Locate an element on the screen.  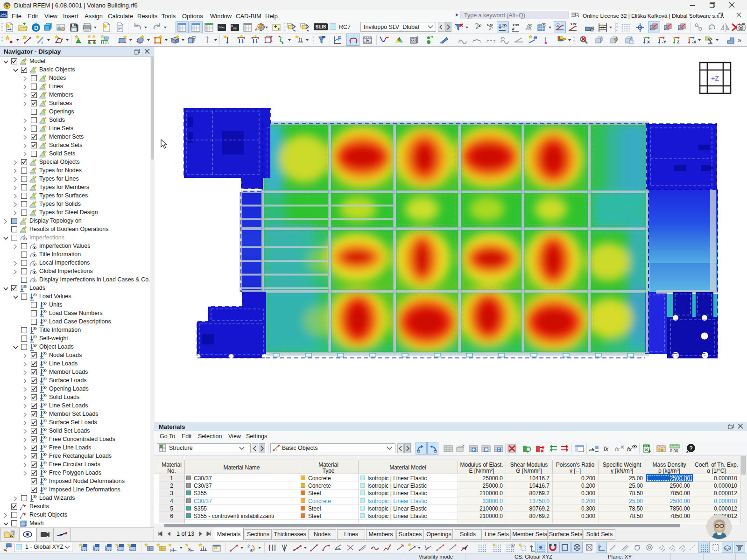
svg-text: -X is located at coordinates (694, 42).